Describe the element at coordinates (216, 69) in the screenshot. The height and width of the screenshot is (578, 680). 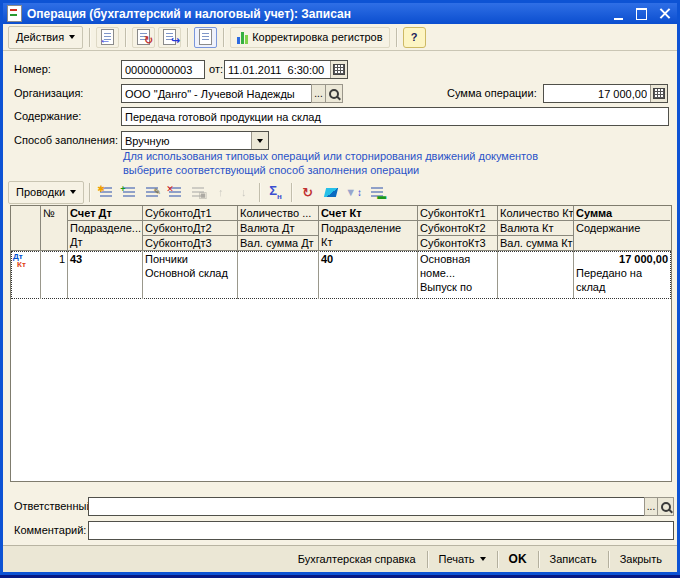
I see `ot-label: от:` at that location.